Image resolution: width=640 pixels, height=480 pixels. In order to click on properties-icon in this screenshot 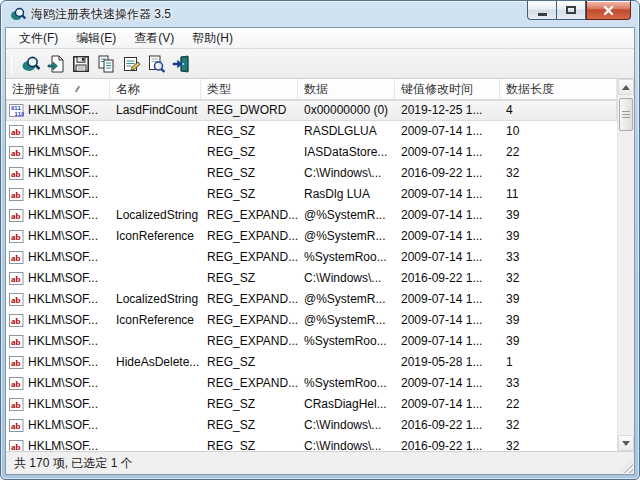, I will do `click(131, 64)`.